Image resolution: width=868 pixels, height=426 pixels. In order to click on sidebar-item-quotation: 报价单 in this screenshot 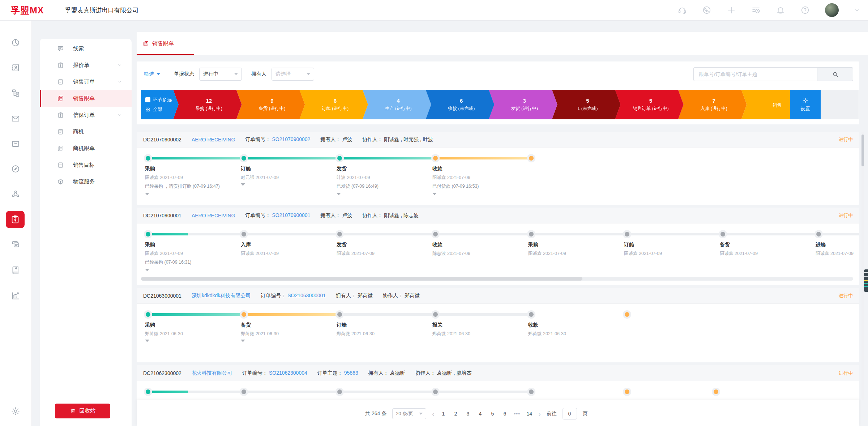, I will do `click(86, 65)`.